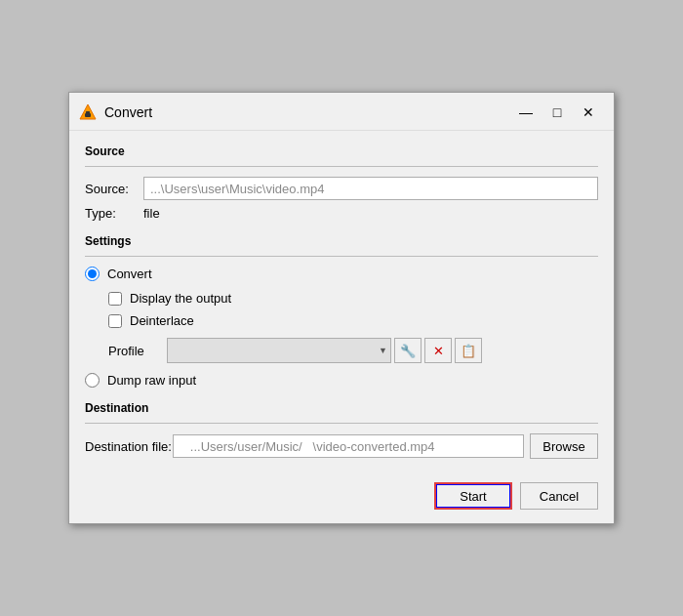 This screenshot has width=683, height=616. I want to click on vlc-icon, so click(88, 112).